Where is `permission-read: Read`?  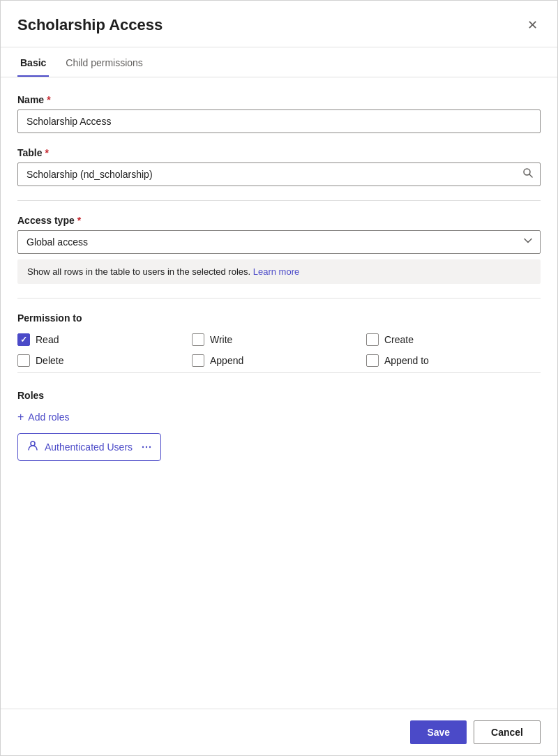 permission-read: Read is located at coordinates (105, 340).